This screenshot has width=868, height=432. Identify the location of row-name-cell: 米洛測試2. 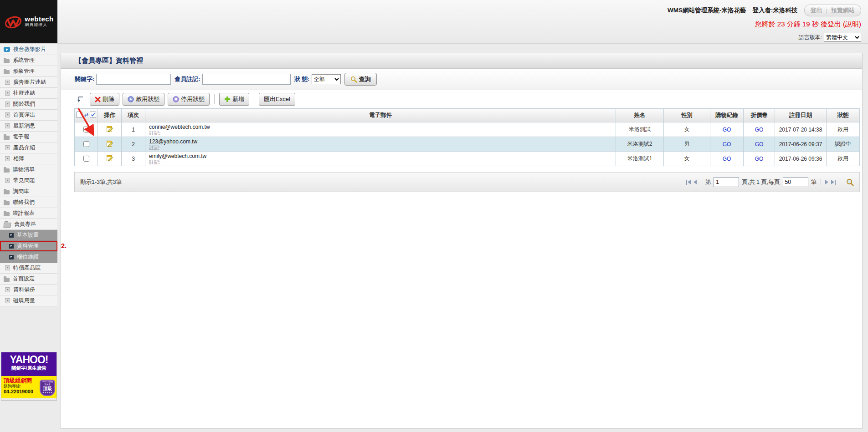
(640, 144).